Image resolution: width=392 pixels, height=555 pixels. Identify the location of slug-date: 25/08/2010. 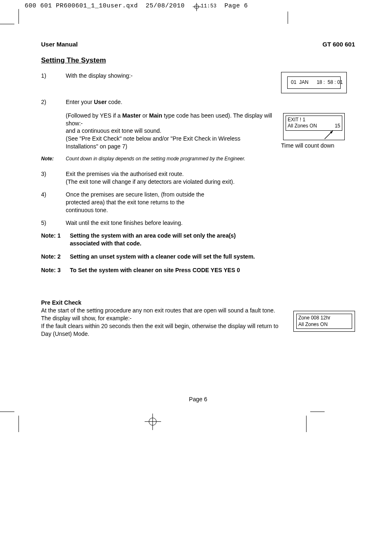
(165, 6).